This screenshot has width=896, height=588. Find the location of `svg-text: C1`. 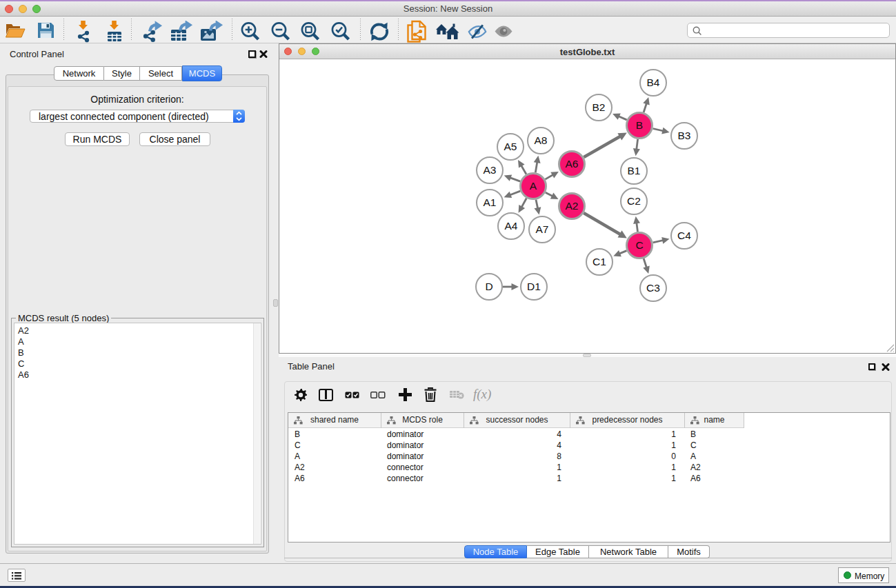

svg-text: C1 is located at coordinates (599, 262).